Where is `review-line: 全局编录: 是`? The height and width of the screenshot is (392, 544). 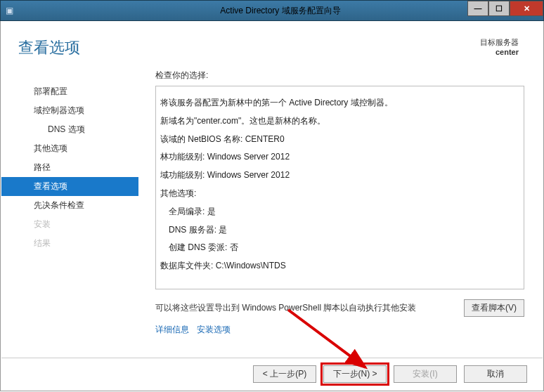
review-line: 全局编录: 是 is located at coordinates (340, 212).